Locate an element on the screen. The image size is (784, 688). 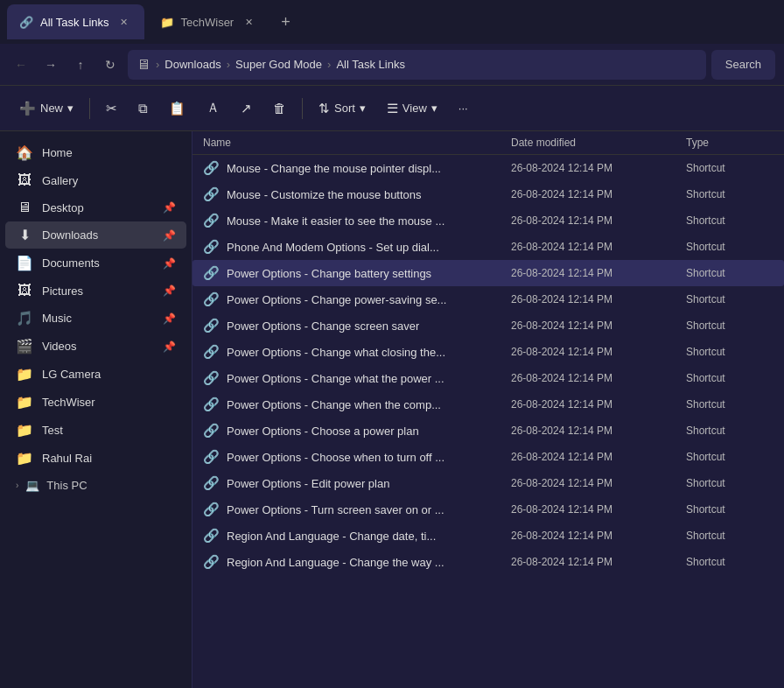
sidebar-item-videos: 🎬 Videos 📌 is located at coordinates (96, 347).